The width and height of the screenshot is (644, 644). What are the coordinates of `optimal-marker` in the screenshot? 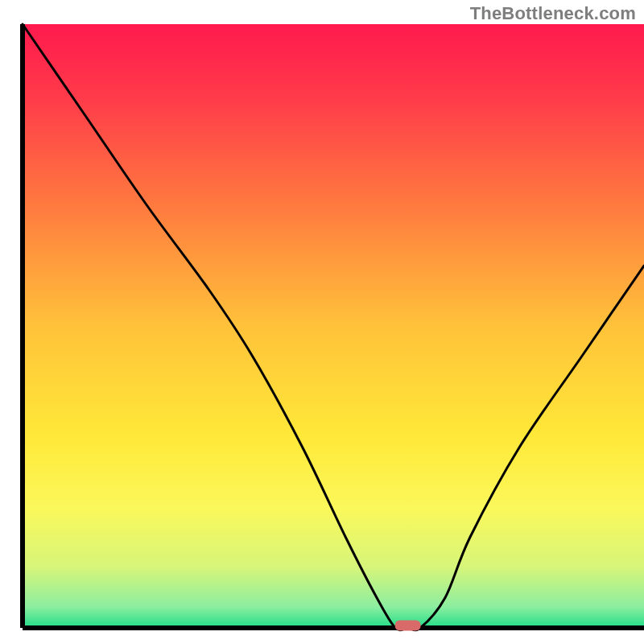 It's located at (408, 626).